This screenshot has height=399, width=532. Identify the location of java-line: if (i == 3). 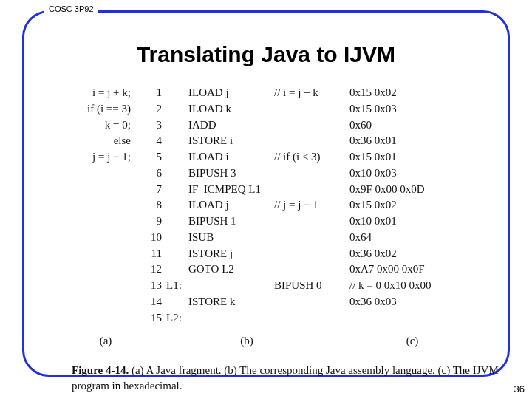
(106, 109).